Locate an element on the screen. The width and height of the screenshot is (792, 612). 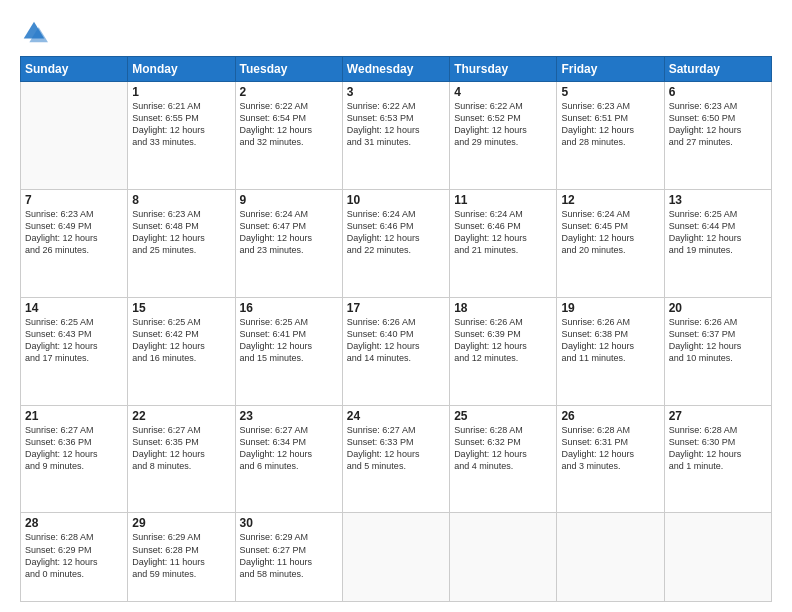
day-number: 3 is located at coordinates (396, 92).